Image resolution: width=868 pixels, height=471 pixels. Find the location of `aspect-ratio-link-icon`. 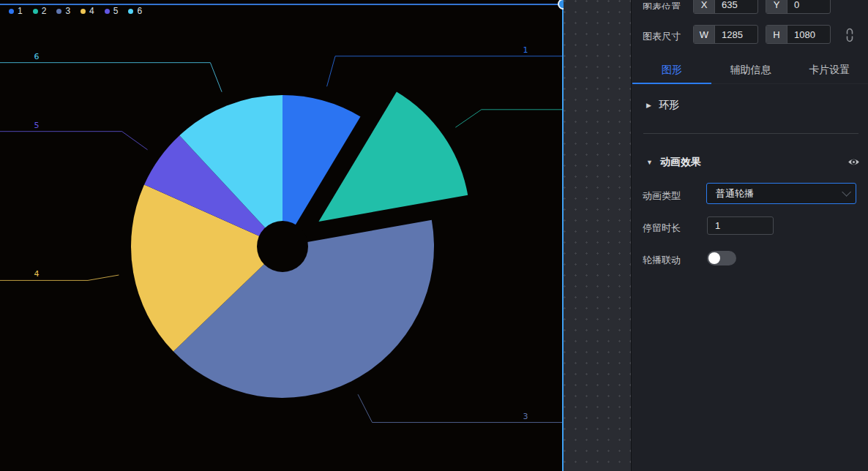

aspect-ratio-link-icon is located at coordinates (850, 35).